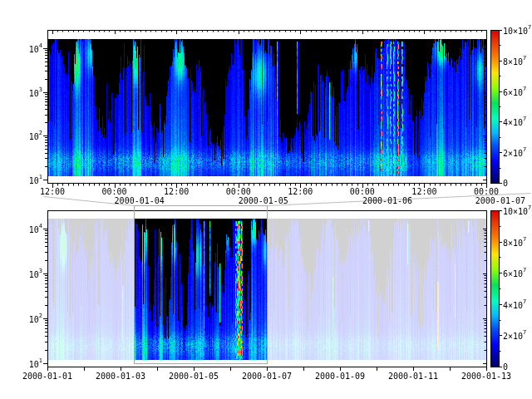 This screenshot has width=532, height=399. Describe the element at coordinates (28, 273) in the screenshot. I see `y-tick-label-bottom: 103` at that location.